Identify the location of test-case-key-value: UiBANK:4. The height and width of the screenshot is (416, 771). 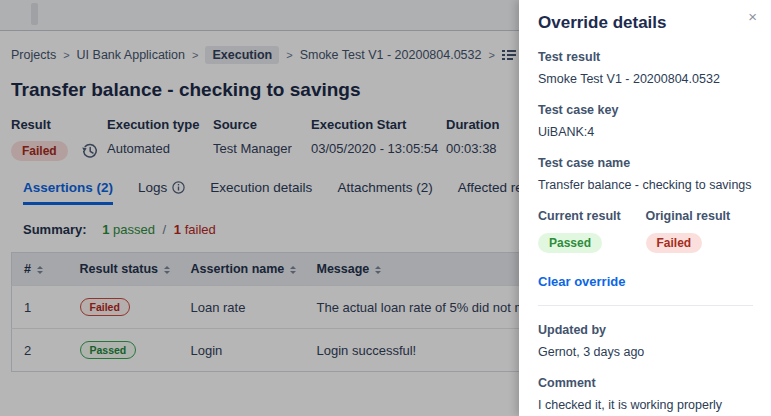
(646, 132).